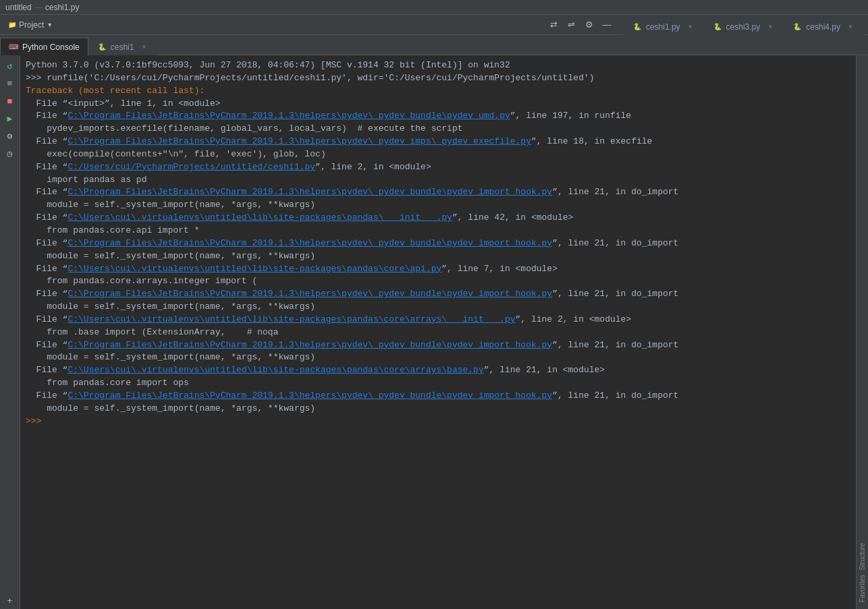 This screenshot has height=609, width=868. Describe the element at coordinates (664, 26) in the screenshot. I see `tab-ceshi1-py: 🐍 ceshi1.py ×` at that location.